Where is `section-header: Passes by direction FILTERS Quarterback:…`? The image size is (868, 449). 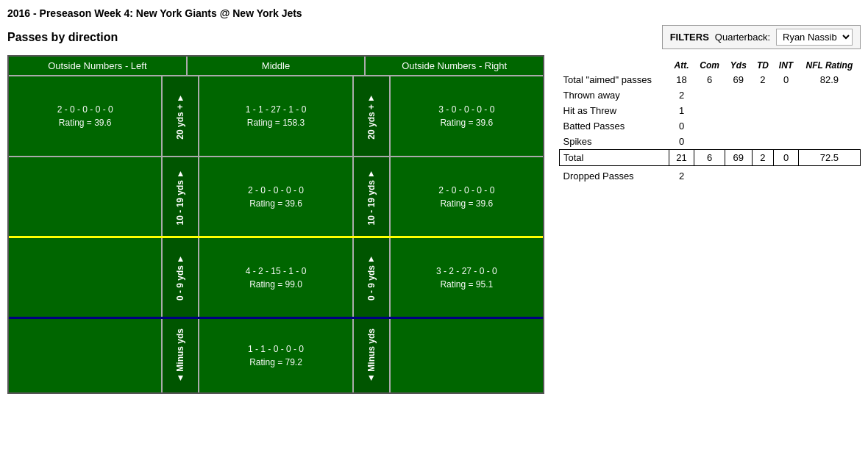
section-header: Passes by direction FILTERS Quarterback:… is located at coordinates (434, 37).